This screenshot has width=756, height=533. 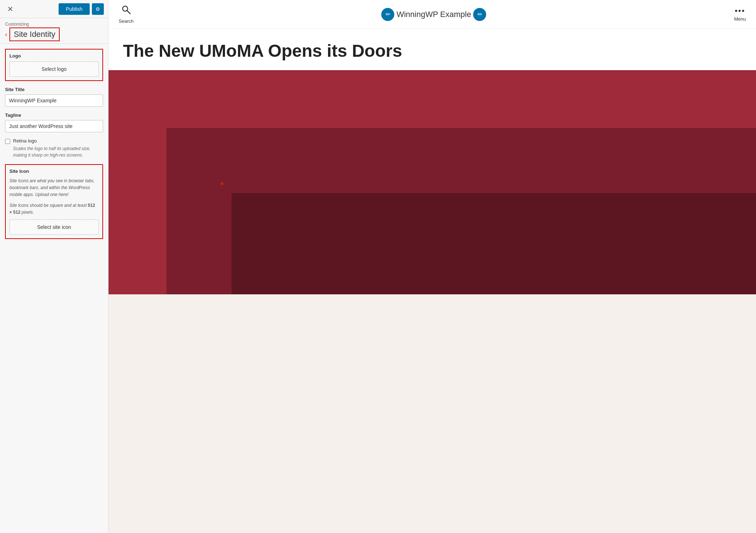 What do you see at coordinates (434, 14) in the screenshot?
I see `nav-brand: ✏ WinningWP Example ✏` at bounding box center [434, 14].